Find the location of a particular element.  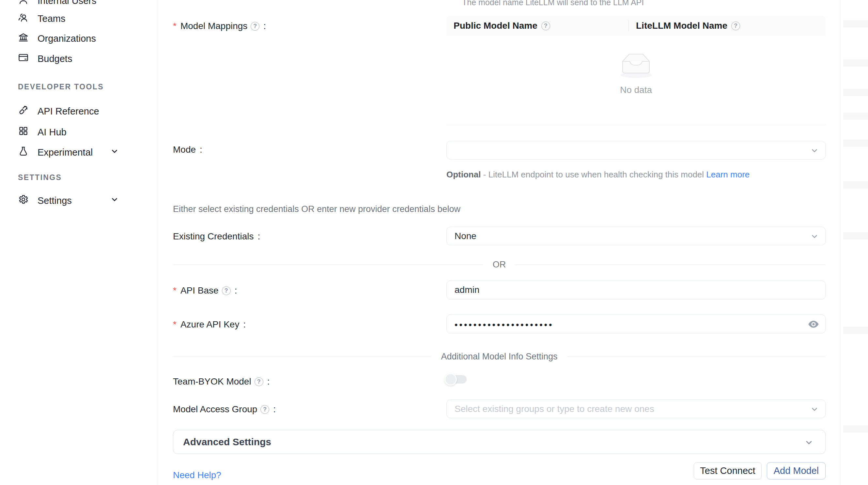

sidebar-item-organizations: Organizations is located at coordinates (79, 38).